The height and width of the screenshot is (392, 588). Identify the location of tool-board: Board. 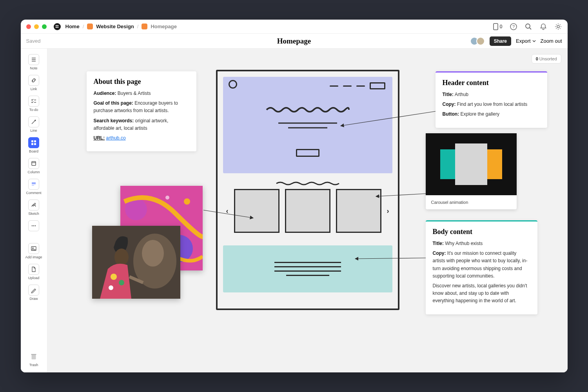
(34, 145).